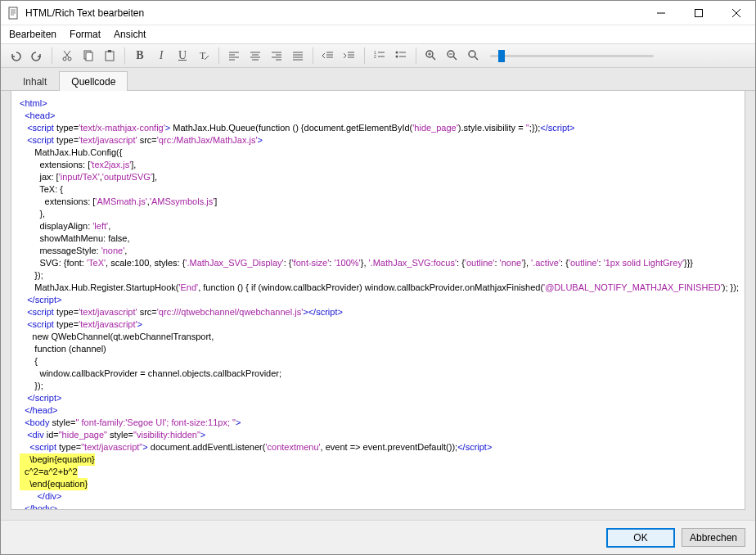  Describe the element at coordinates (713, 537) in the screenshot. I see `cancel-button: Abbrechen` at that location.